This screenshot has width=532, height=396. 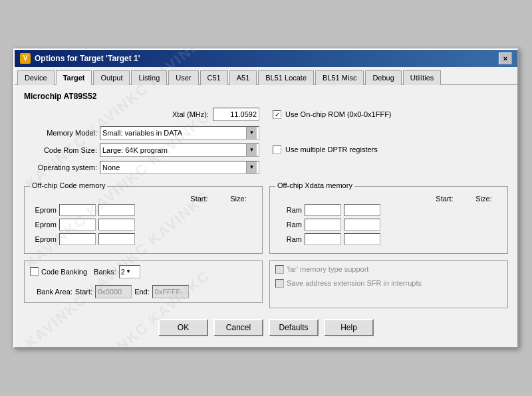 I want to click on memory-model-value: Small: variables in DATA, so click(x=174, y=133).